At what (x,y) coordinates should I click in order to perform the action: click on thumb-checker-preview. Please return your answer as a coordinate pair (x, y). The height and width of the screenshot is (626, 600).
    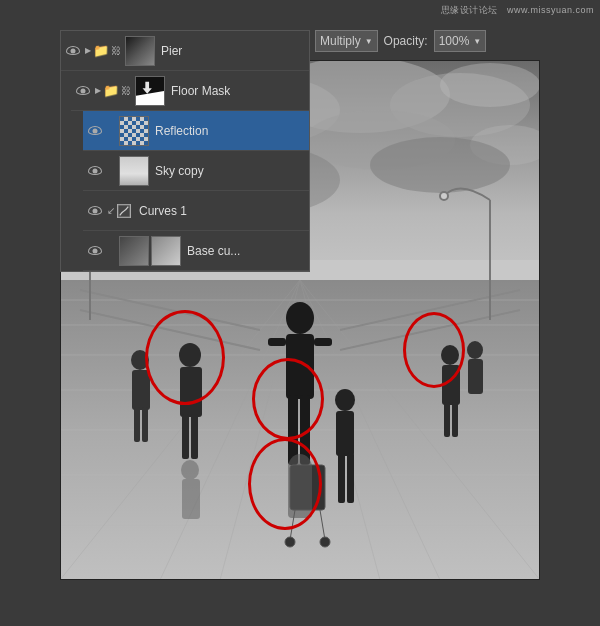
    Looking at the image, I should click on (134, 131).